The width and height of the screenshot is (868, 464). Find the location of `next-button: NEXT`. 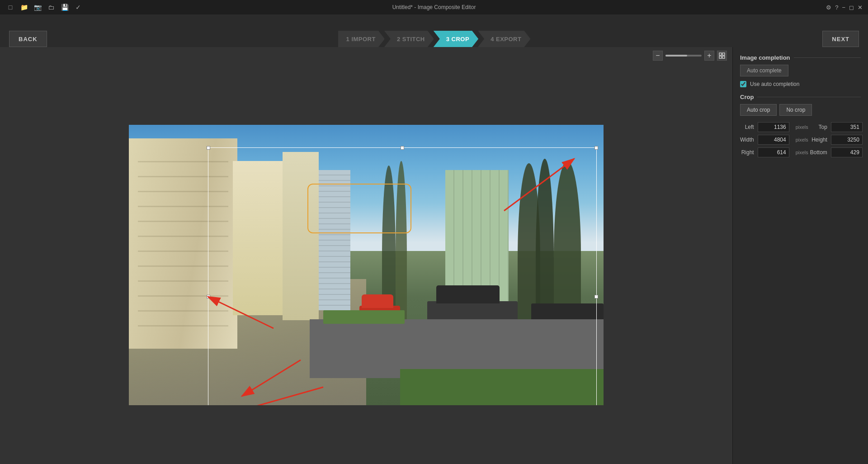

next-button: NEXT is located at coordinates (841, 39).